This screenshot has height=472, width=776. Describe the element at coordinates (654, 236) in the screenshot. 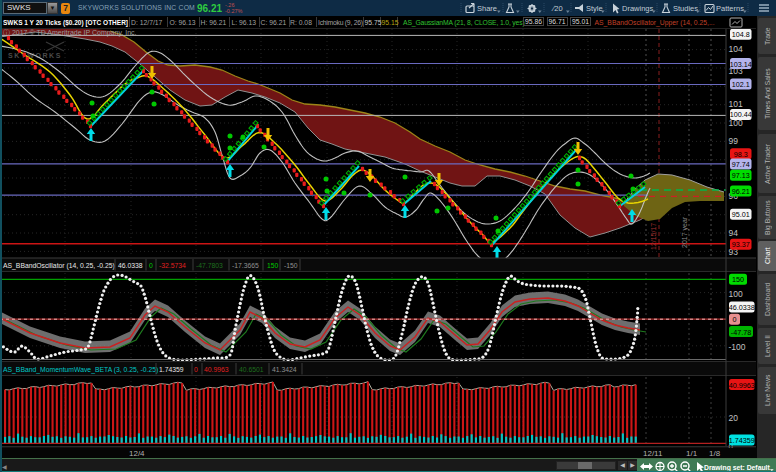

I see `svg-text: 12/15/17` at that location.